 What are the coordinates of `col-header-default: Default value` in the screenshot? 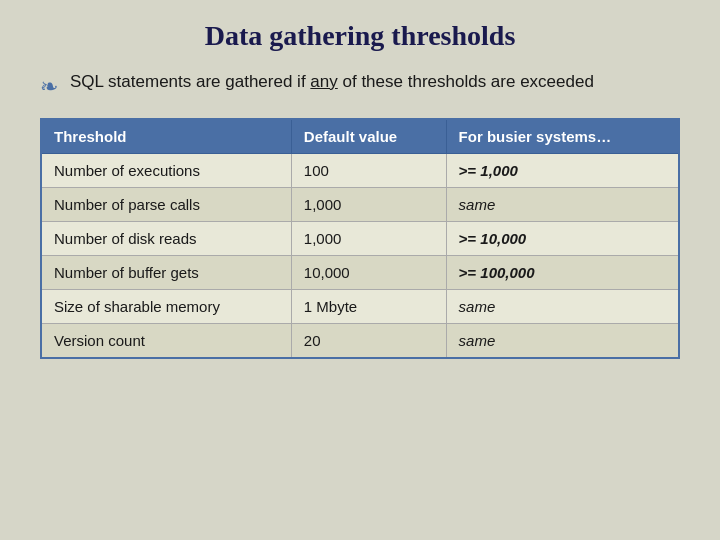 It's located at (368, 136).